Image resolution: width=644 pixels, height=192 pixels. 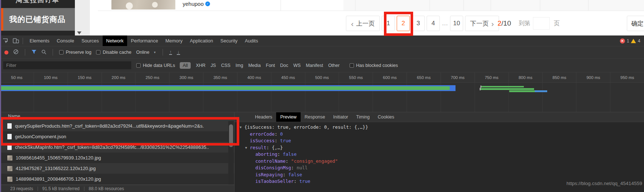 What do you see at coordinates (457, 23) in the screenshot?
I see `page-number-button: 10` at bounding box center [457, 23].